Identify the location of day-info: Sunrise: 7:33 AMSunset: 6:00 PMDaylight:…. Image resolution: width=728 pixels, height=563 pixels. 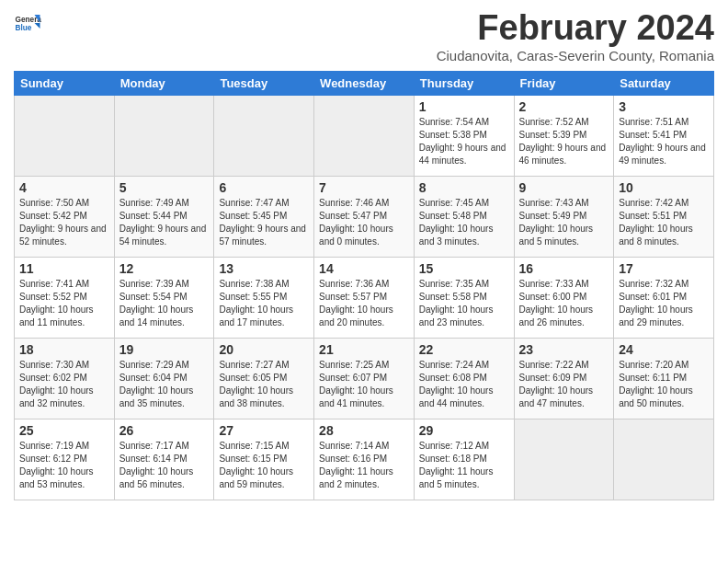
(564, 304).